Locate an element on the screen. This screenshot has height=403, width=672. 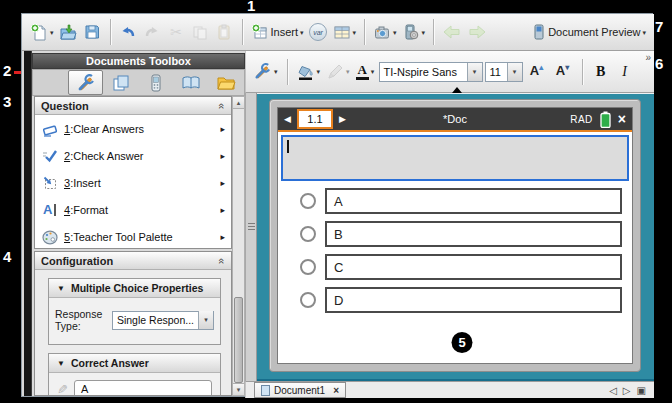
variables-button: var is located at coordinates (318, 32).